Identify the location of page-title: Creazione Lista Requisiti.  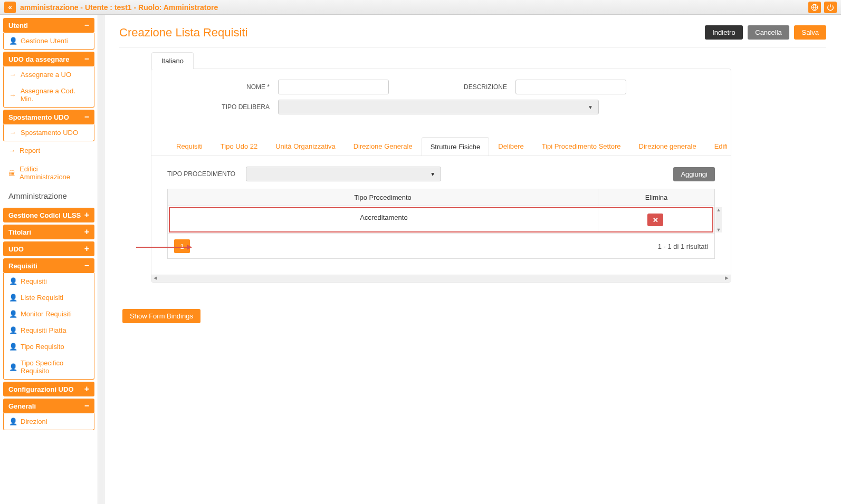
(184, 33).